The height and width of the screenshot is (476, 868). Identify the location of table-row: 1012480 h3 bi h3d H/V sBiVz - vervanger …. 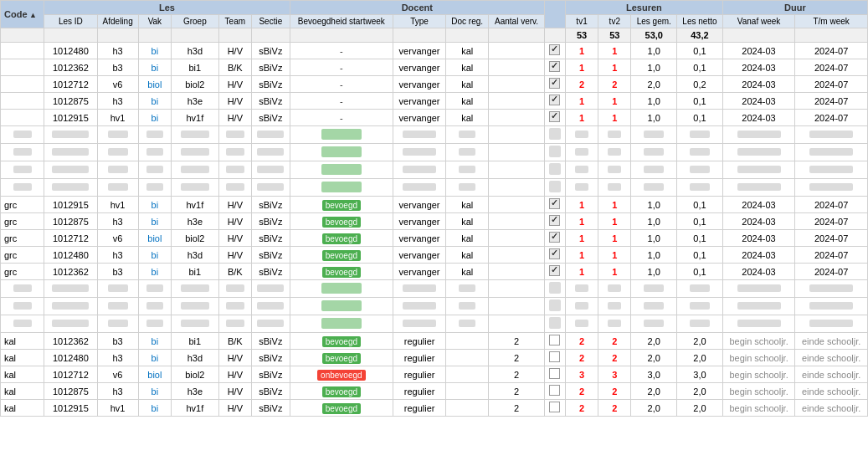
(434, 51).